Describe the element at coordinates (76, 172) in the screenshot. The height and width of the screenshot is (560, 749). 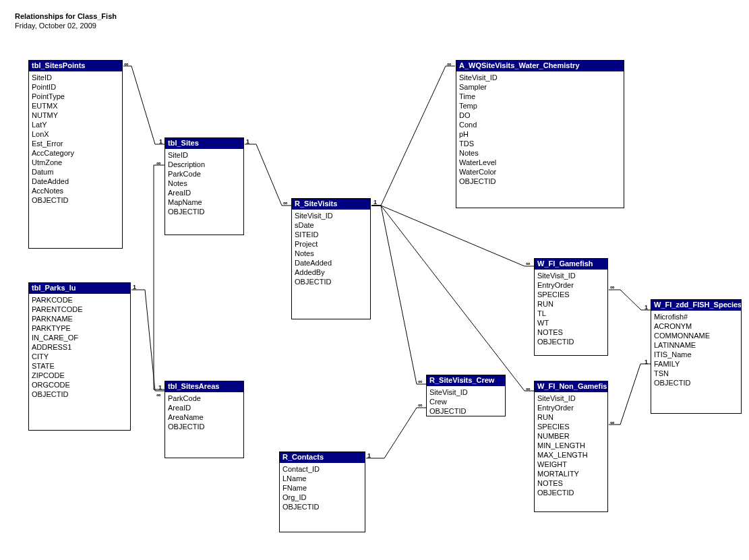
I see `field: Datum` at that location.